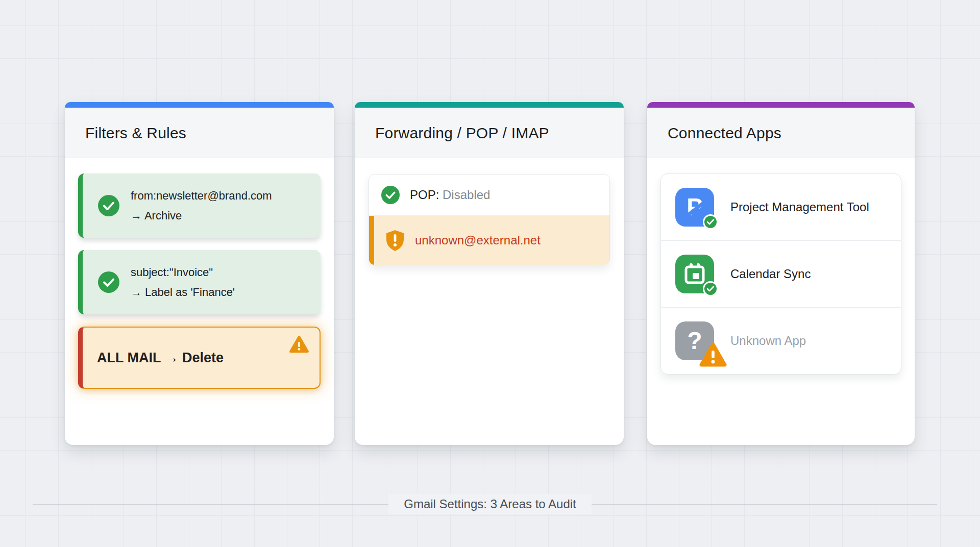 This screenshot has height=547, width=980. What do you see at coordinates (713, 355) in the screenshot?
I see `badge-warning-triangle-icon` at bounding box center [713, 355].